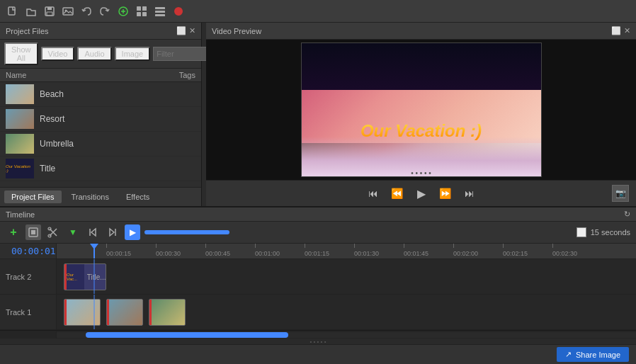 This screenshot has height=364, width=636. Describe the element at coordinates (33, 232) in the screenshot. I see `tl-snap-button` at that location.